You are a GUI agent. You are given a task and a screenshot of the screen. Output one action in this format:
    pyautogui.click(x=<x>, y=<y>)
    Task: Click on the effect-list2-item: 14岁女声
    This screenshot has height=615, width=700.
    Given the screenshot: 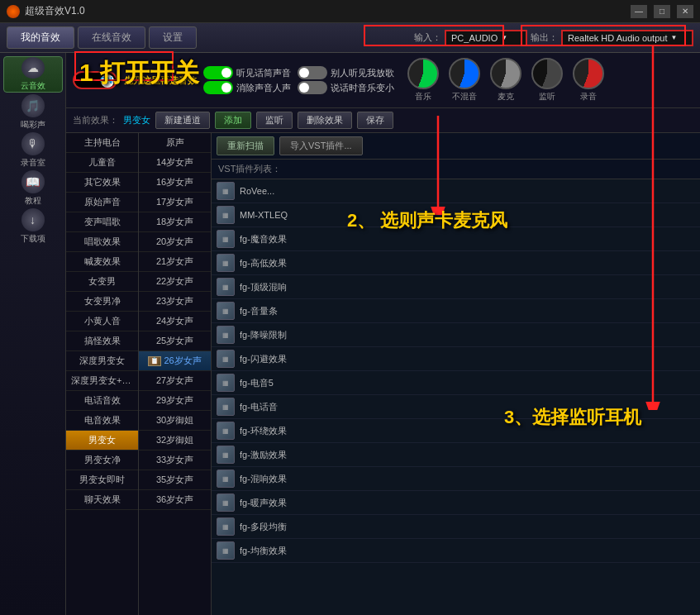 What is the action you would take?
    pyautogui.click(x=175, y=163)
    